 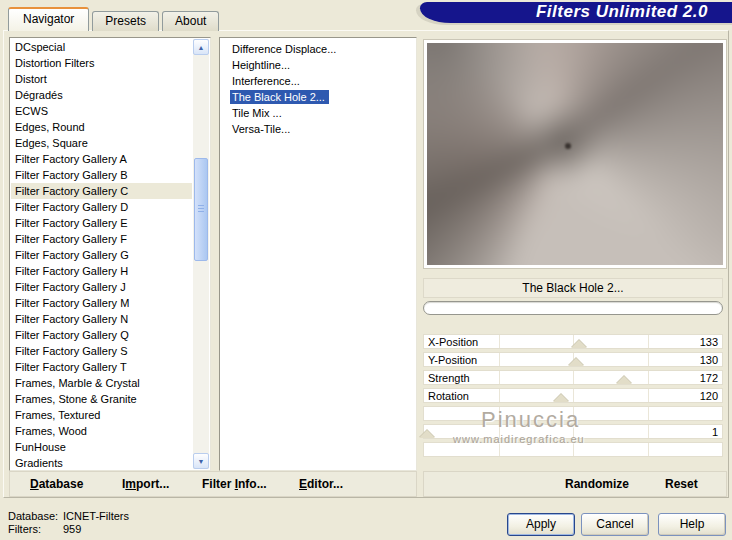 What do you see at coordinates (102, 111) in the screenshot?
I see `category-list-item: ECWS` at bounding box center [102, 111].